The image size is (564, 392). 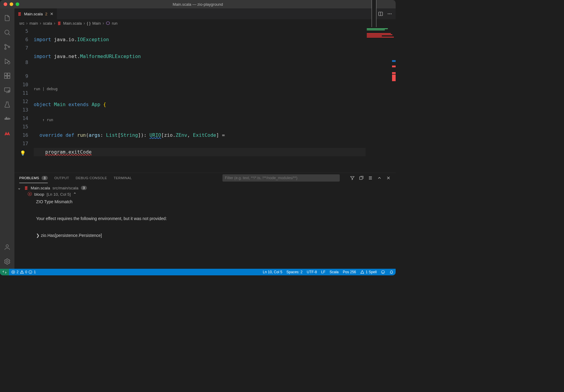 I want to click on breadcrumb-segment: run, so click(x=115, y=23).